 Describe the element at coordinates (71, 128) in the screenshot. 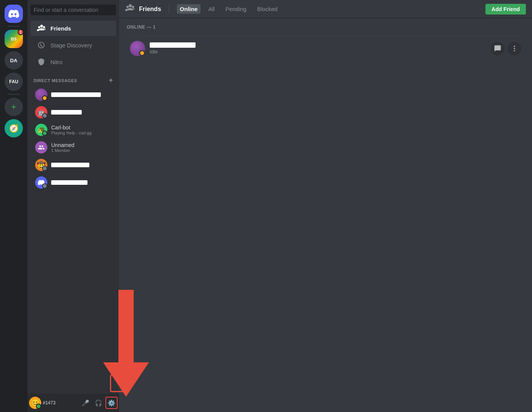

I see `carlbot-name: Carl-bot` at that location.